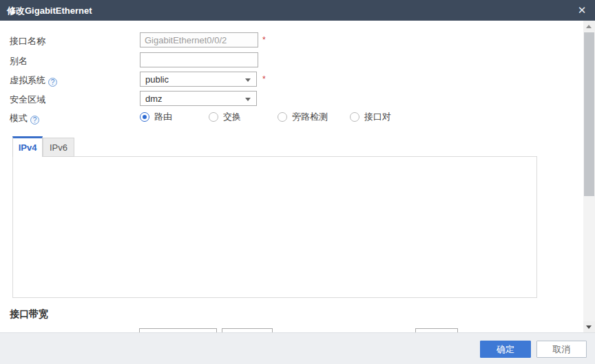  Describe the element at coordinates (370, 117) in the screenshot. I see `mode-radio-interface-pair: 接口对` at that location.